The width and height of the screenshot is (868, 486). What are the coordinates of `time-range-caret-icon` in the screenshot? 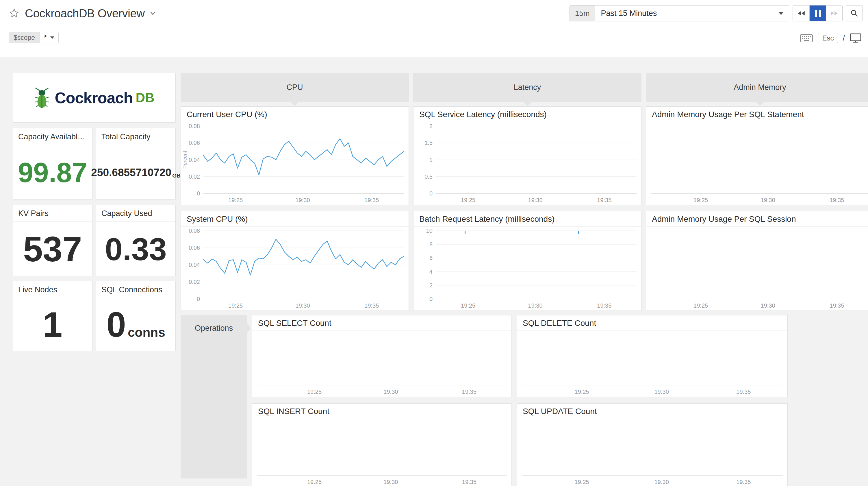 It's located at (781, 13).